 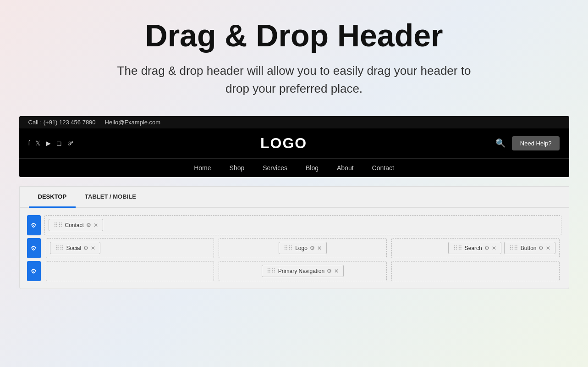 What do you see at coordinates (294, 36) in the screenshot?
I see `page-title: Drag & Drop Header` at bounding box center [294, 36].